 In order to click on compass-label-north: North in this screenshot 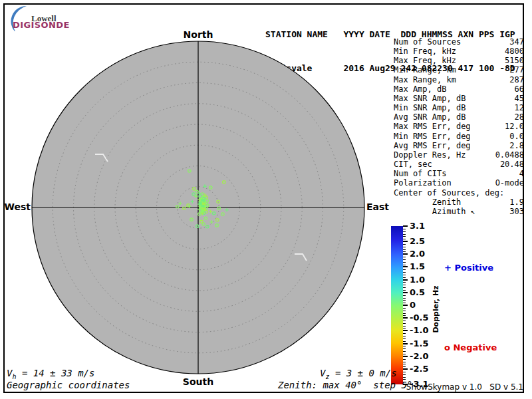, I will do `click(198, 35)`.